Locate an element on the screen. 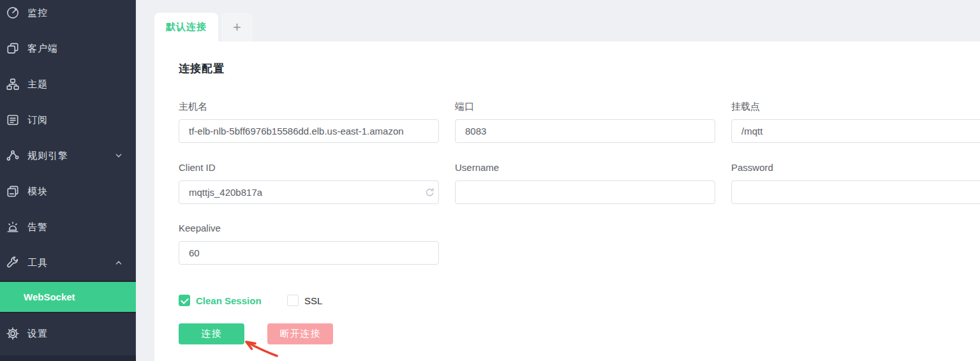 The height and width of the screenshot is (361, 980). tab-label: 默认连接 is located at coordinates (186, 27).